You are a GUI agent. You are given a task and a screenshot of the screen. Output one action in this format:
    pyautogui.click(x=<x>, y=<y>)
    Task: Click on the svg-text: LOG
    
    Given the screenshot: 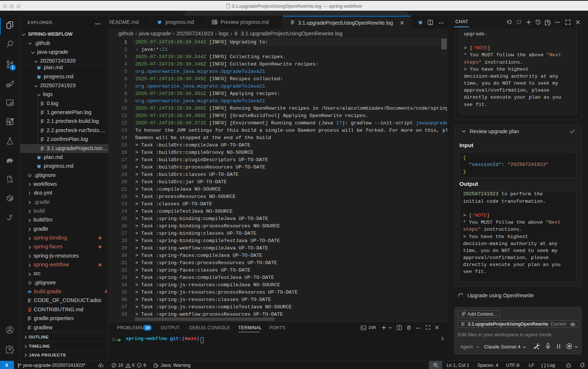 What is the action you would take?
    pyautogui.click(x=10, y=182)
    